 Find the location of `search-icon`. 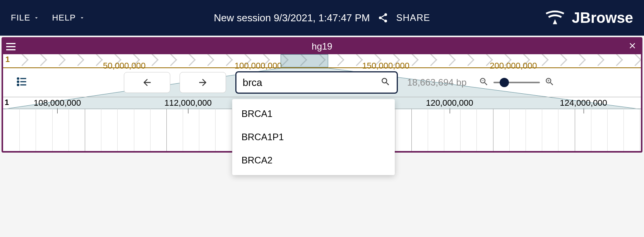

search-icon is located at coordinates (385, 82).